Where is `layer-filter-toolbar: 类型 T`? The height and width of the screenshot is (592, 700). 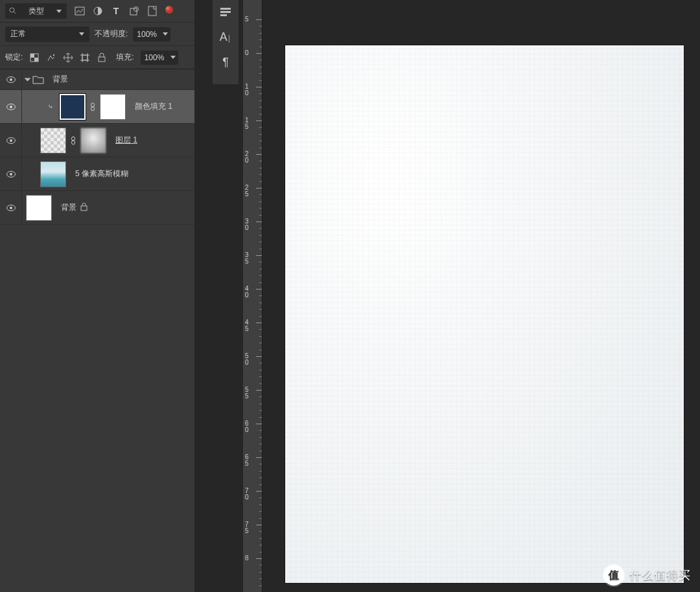
layer-filter-toolbar: 类型 T is located at coordinates (97, 12).